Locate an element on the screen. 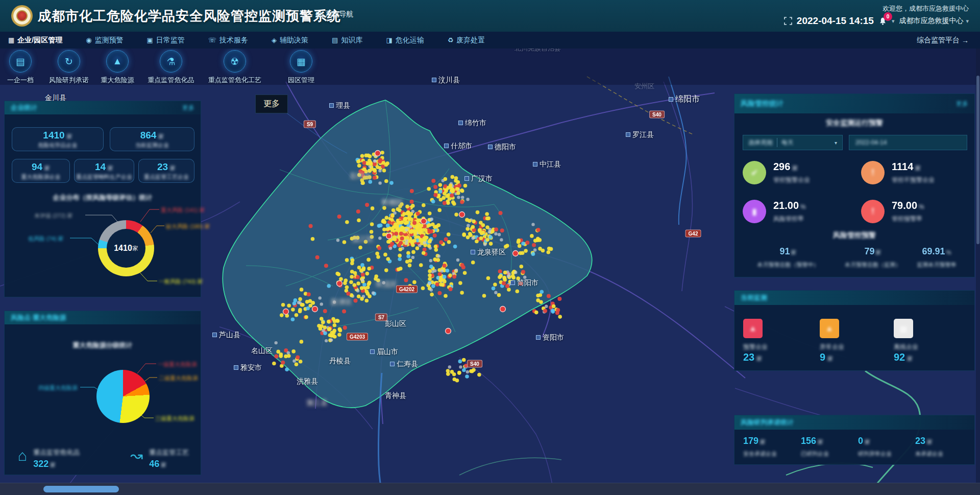 This screenshot has width=980, height=495. horizontal-scrollbar-thumb is located at coordinates (81, 489).